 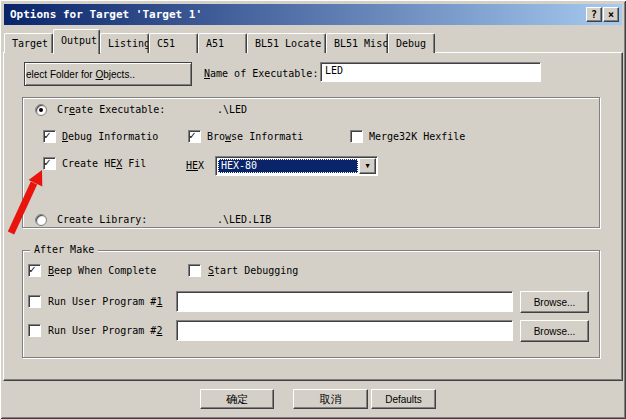 What do you see at coordinates (288, 166) in the screenshot?
I see `hex-format-selected-value: HEX-80` at bounding box center [288, 166].